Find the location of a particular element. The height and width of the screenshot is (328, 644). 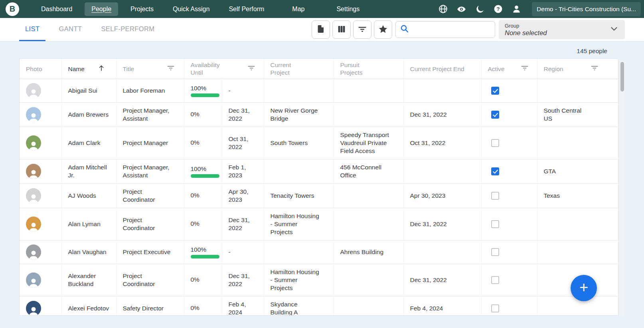

region: South Central US is located at coordinates (563, 114).